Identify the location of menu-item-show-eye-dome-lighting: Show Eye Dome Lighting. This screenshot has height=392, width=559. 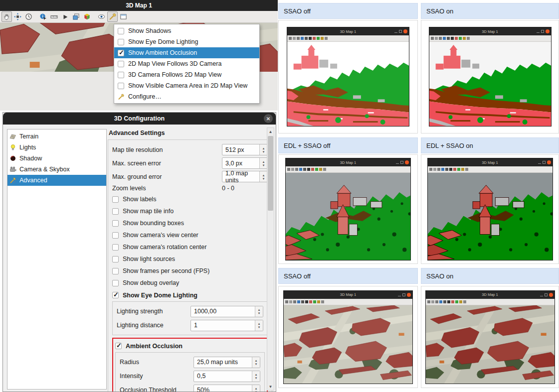
(186, 42).